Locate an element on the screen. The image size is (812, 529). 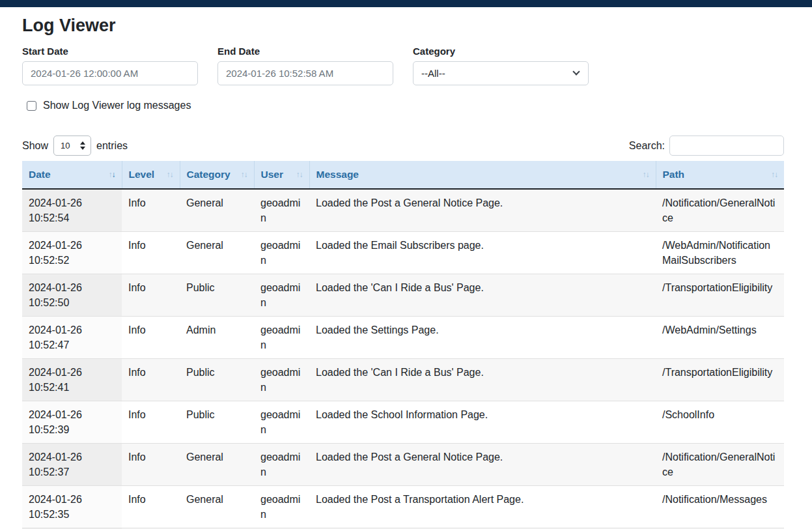
category-field: Category --All-- is located at coordinates (501, 65).